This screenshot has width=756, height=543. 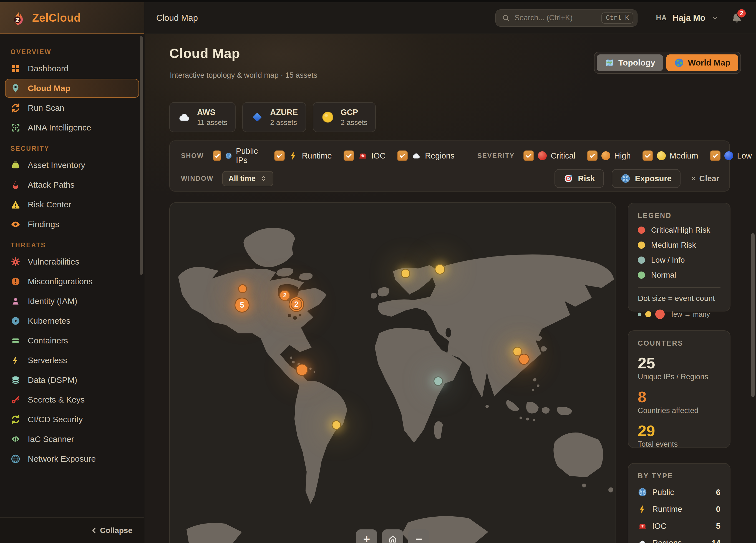 I want to click on search-icon, so click(x=506, y=18).